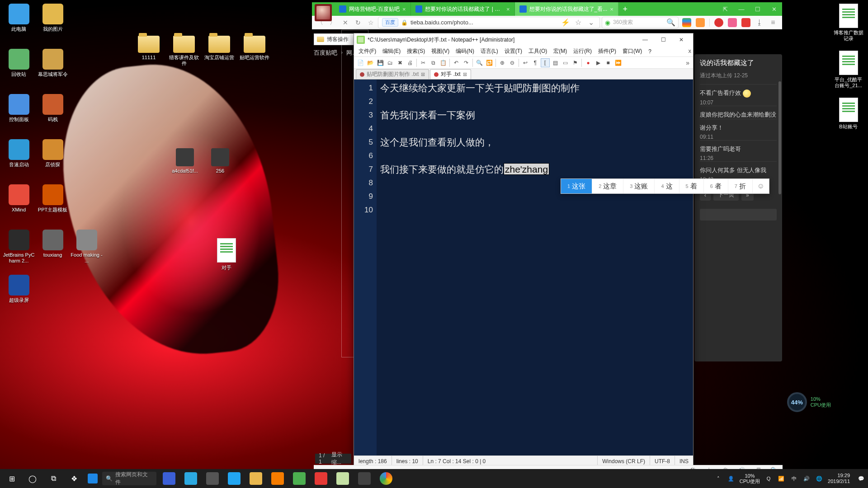  What do you see at coordinates (738, 95) in the screenshot?
I see `comment-entry: 不看广告看疗效10:07` at bounding box center [738, 95].